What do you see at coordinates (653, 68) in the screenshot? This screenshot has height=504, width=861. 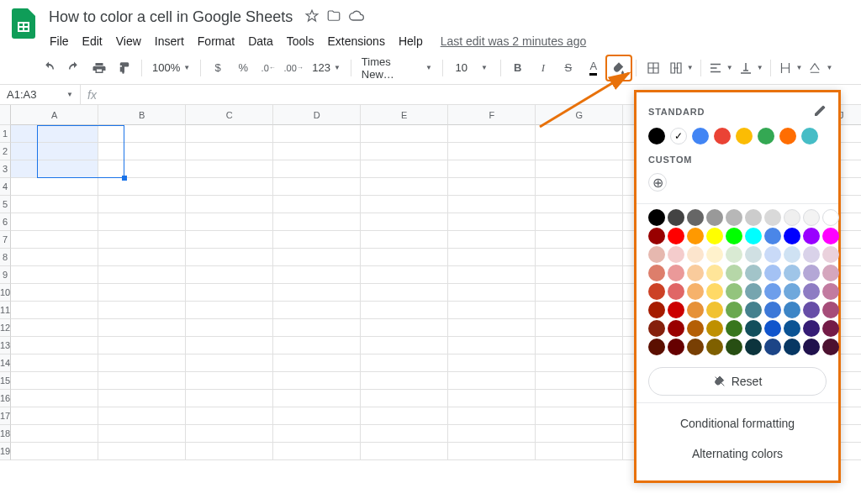 I see `borders-button` at bounding box center [653, 68].